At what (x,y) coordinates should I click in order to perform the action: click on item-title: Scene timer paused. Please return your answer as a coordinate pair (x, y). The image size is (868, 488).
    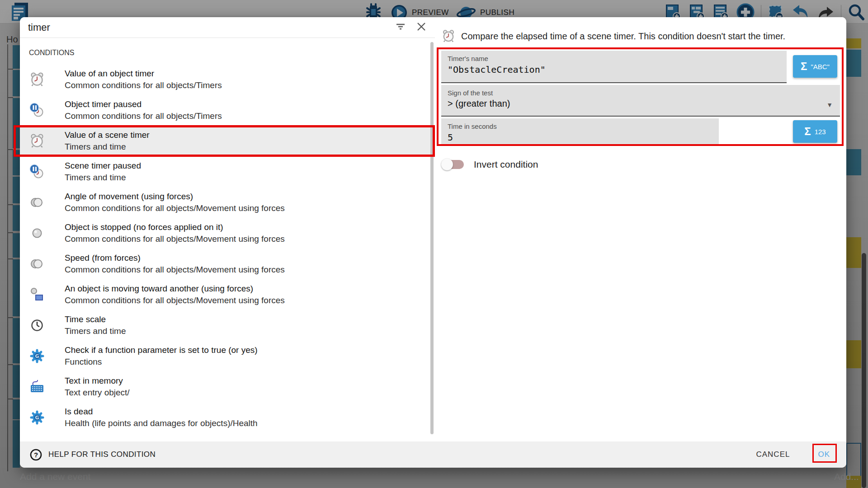
    Looking at the image, I should click on (103, 166).